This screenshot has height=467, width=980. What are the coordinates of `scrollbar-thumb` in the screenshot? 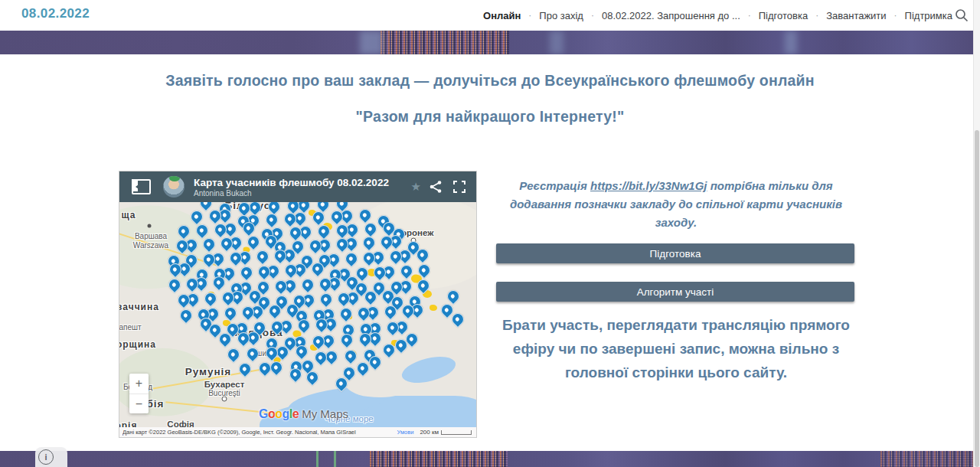 It's located at (977, 299).